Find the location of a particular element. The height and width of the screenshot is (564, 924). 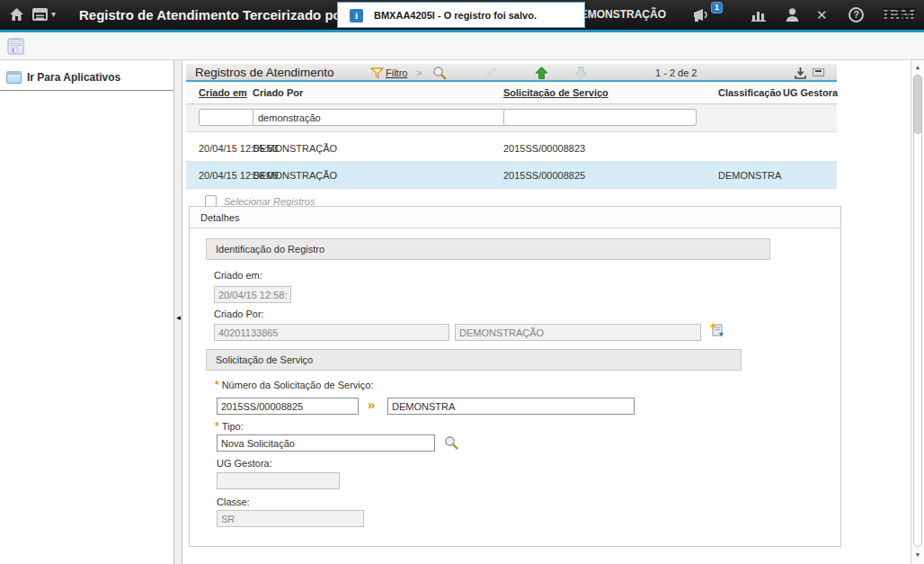

details-panel-header: Detalhes is located at coordinates (515, 218).